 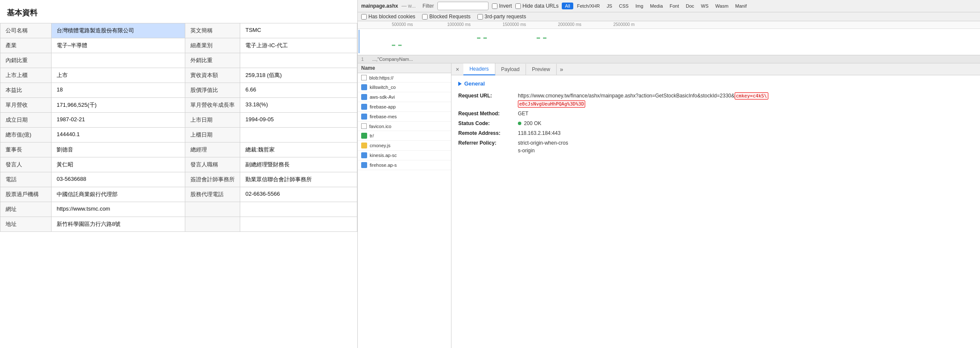 I want to click on blocked-cookies-checkbox, so click(x=364, y=17).